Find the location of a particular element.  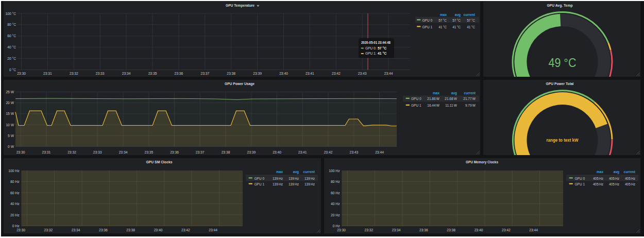

svg-text: 60 °C is located at coordinates (11, 36).